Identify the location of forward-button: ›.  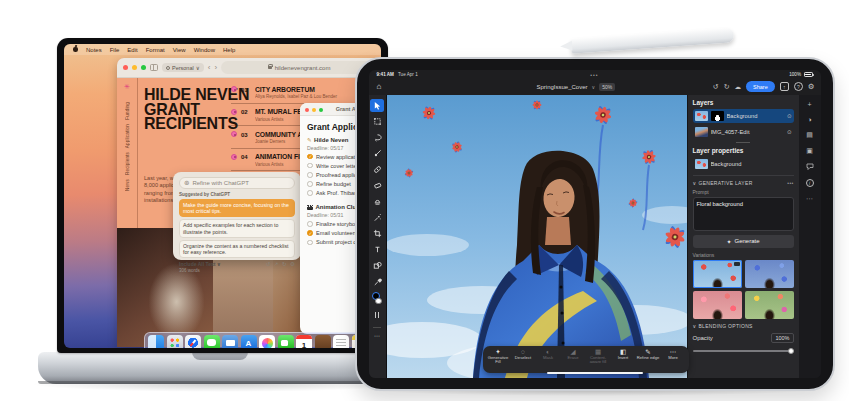
(216, 68).